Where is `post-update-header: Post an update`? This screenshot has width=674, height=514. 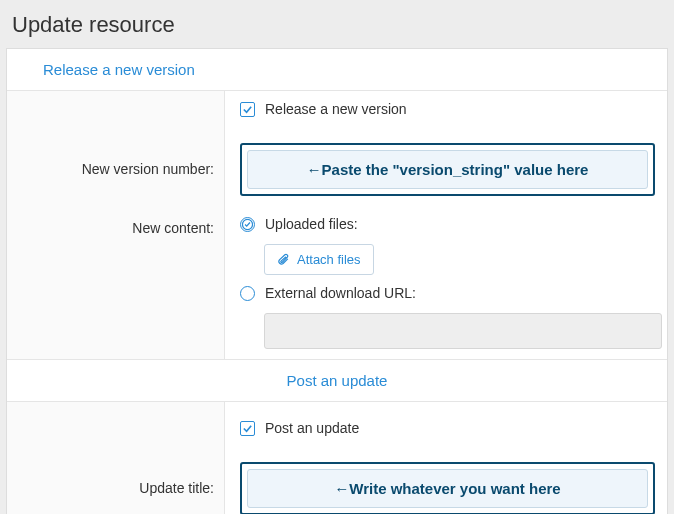
post-update-header: Post an update is located at coordinates (337, 380).